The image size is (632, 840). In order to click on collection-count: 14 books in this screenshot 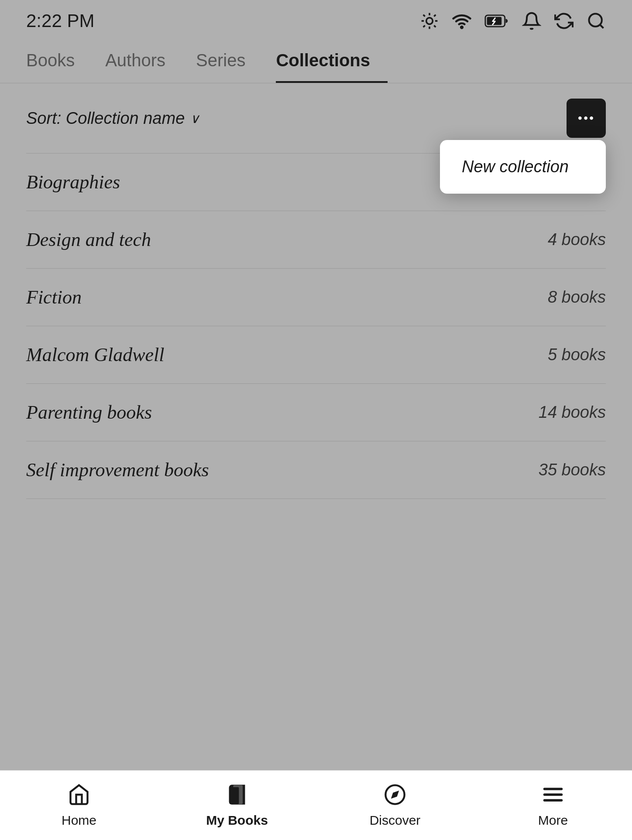, I will do `click(572, 413)`.